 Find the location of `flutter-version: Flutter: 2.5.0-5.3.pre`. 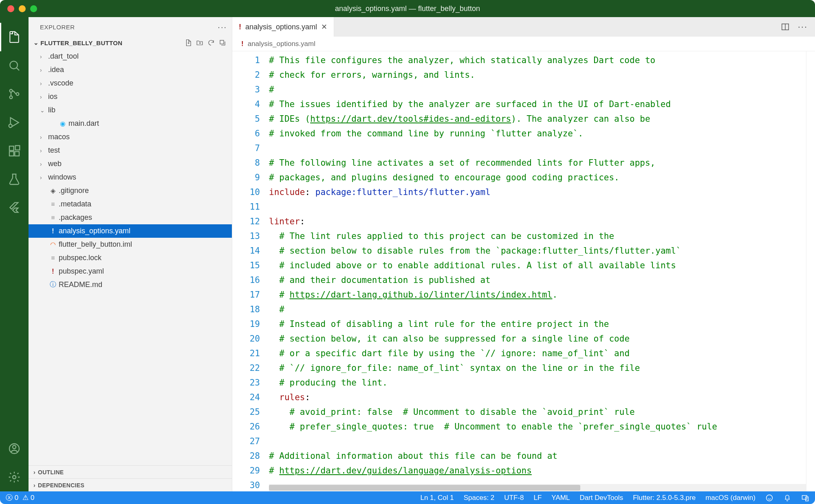

flutter-version: Flutter: 2.5.0-5.3.pre is located at coordinates (664, 498).